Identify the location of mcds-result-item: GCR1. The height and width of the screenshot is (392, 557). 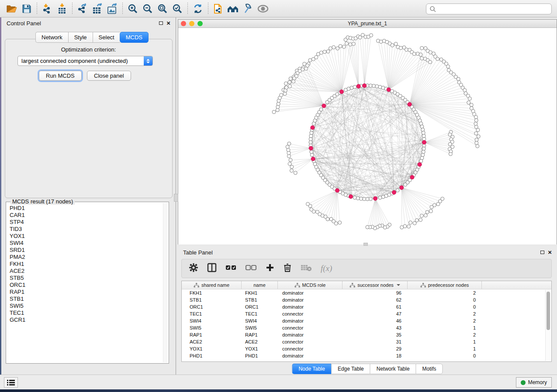
(85, 320).